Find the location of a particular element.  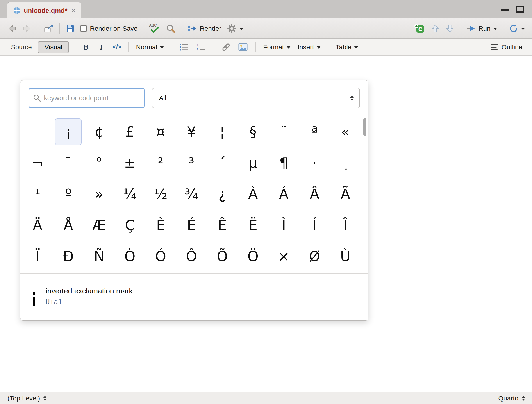

char-cell: Ê is located at coordinates (222, 225).